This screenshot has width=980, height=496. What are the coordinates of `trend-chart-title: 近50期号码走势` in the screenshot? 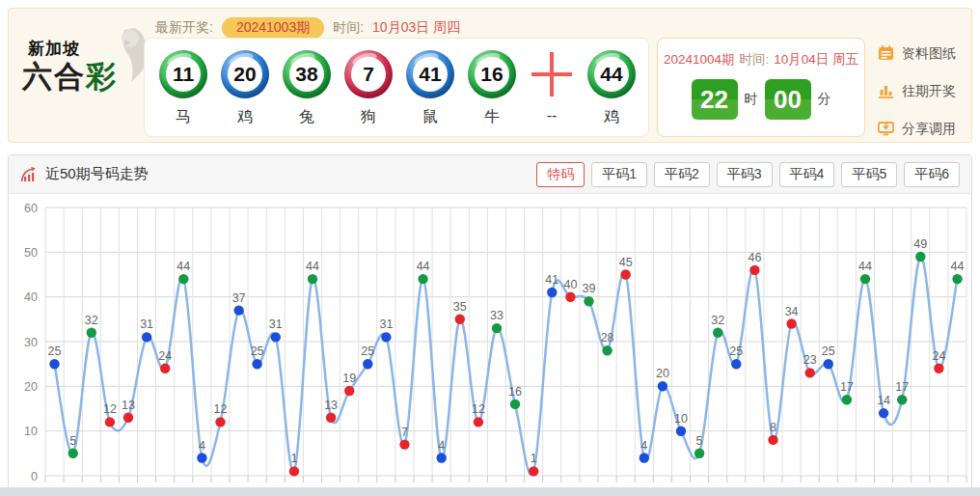 It's located at (85, 174).